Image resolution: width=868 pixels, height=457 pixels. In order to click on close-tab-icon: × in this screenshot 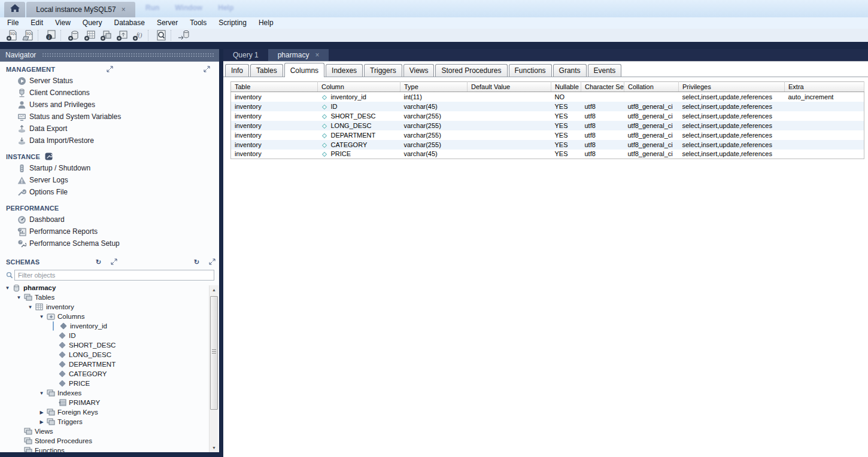, I will do `click(317, 55)`.